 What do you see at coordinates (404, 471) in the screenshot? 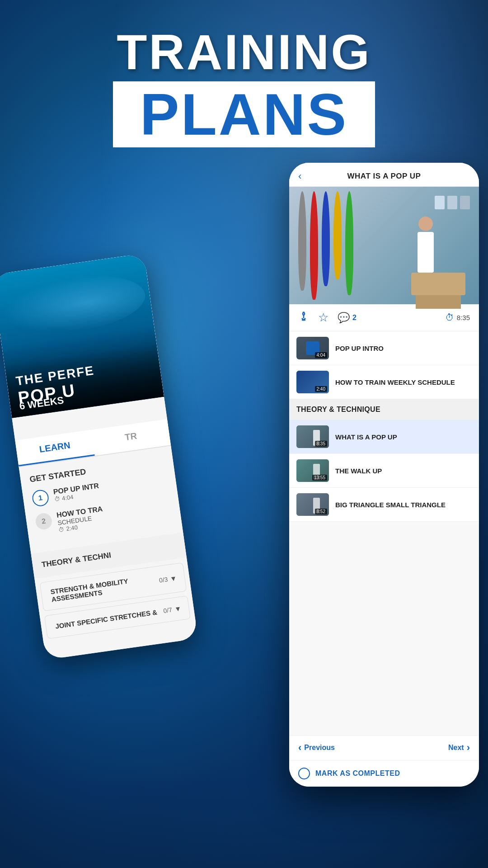
I see `video-title-walk-up: THE WALK UP` at bounding box center [404, 471].